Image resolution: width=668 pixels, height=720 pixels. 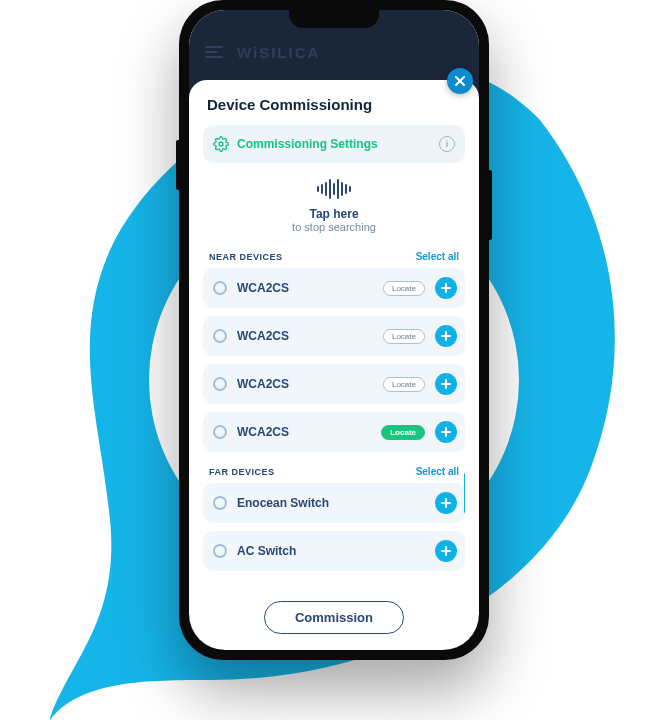 I want to click on gear-icon, so click(x=221, y=144).